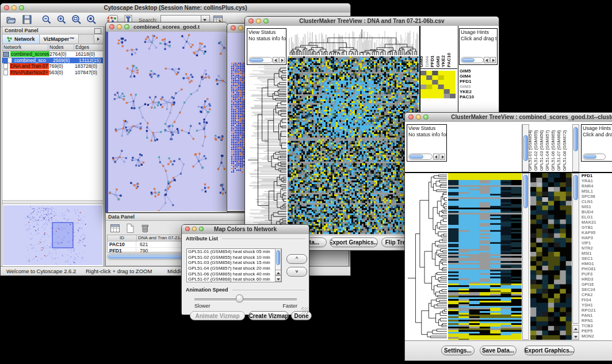 The image size is (612, 364). Describe the element at coordinates (246, 300) in the screenshot. I see `speed-slider-track` at that location.